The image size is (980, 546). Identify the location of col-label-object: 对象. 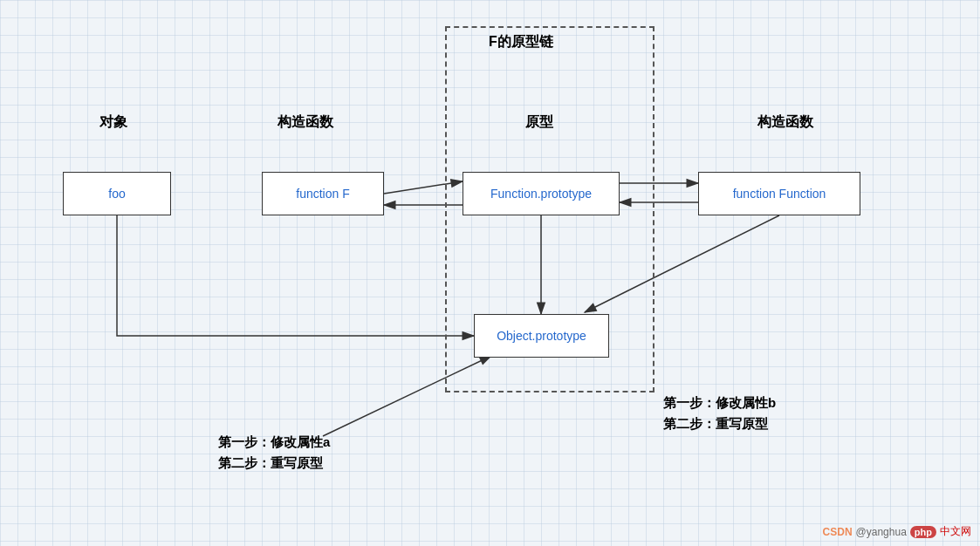
(113, 122).